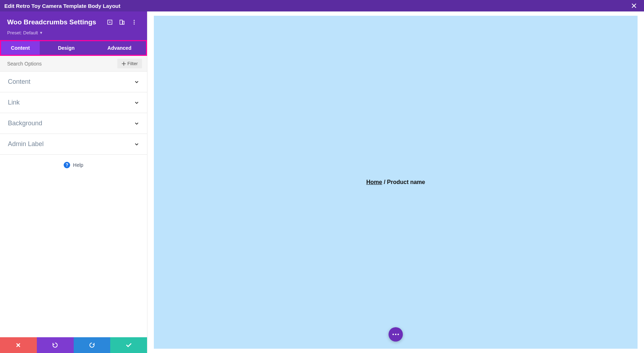  I want to click on cancel-button, so click(19, 345).